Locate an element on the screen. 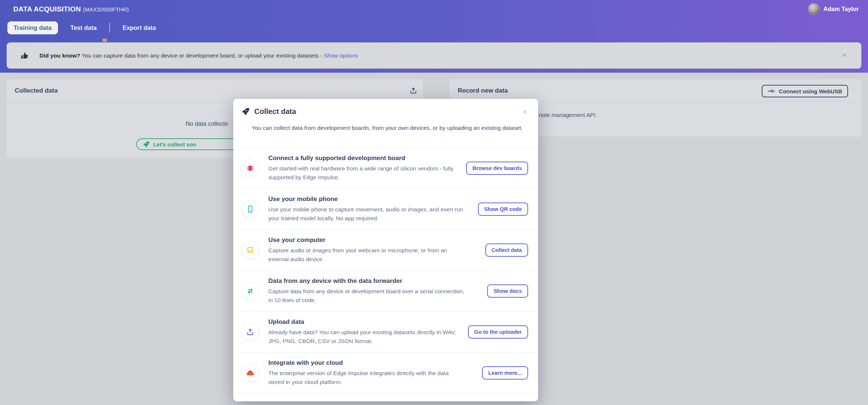 The width and height of the screenshot is (868, 405). collected-data-title: Collected data is located at coordinates (36, 91).